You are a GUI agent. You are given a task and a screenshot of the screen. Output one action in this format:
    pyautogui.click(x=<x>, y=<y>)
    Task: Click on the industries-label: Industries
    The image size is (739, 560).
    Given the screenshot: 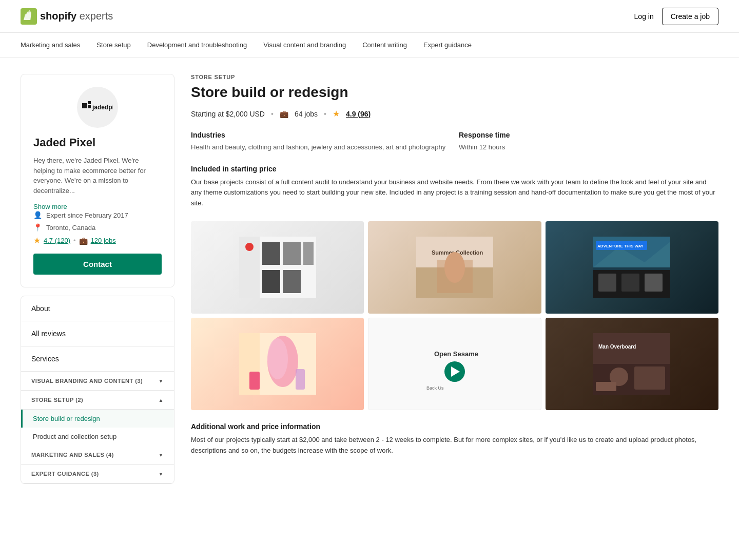 What is the action you would take?
    pyautogui.click(x=321, y=135)
    